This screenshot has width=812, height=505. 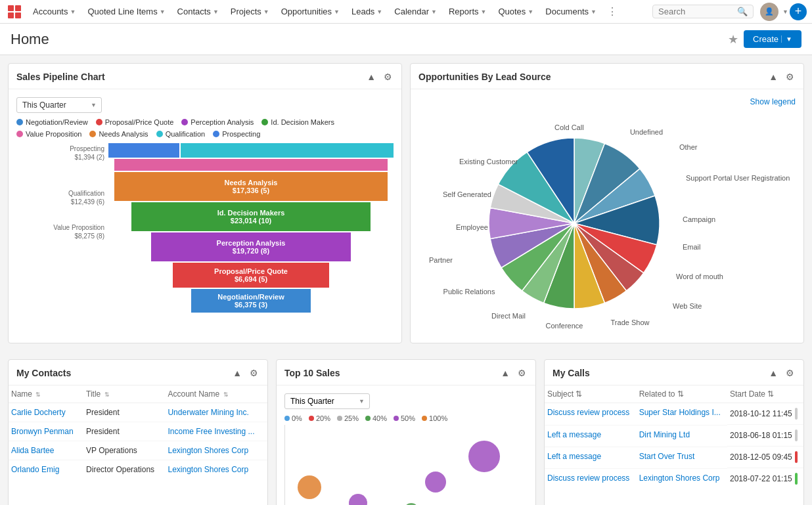 I want to click on col-account: Account Name ⇅, so click(x=216, y=394).